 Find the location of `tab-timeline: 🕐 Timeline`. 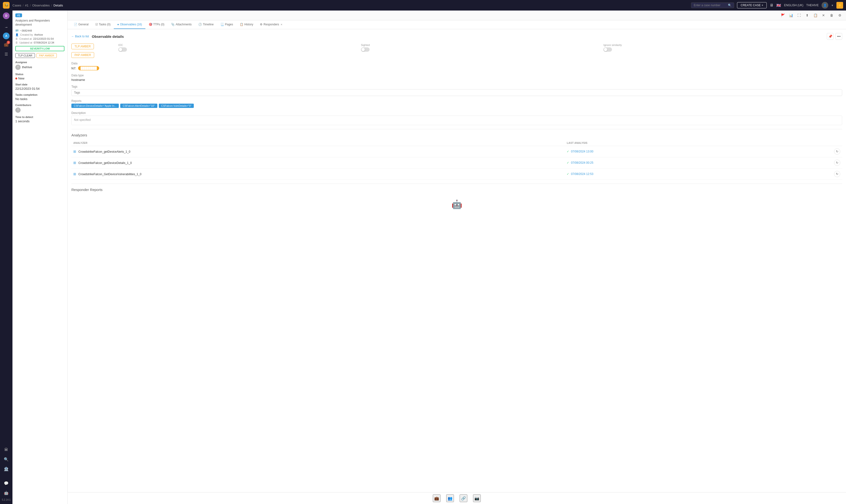

tab-timeline: 🕐 Timeline is located at coordinates (206, 24).